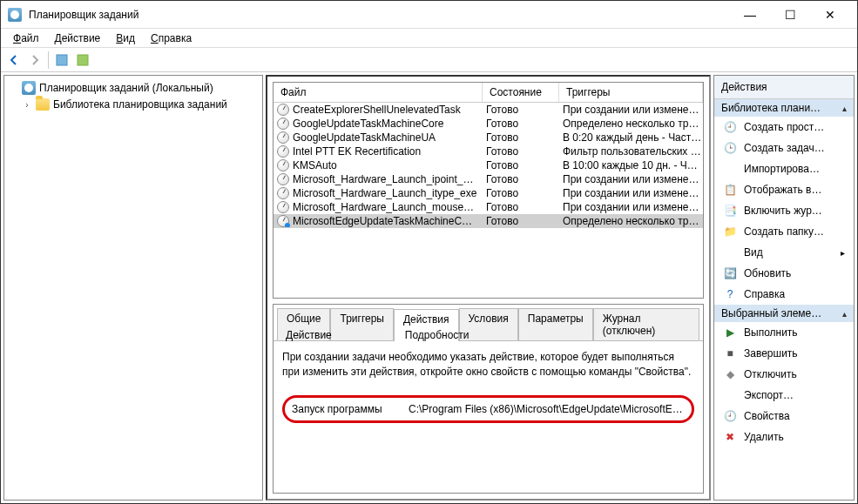 This screenshot has height=504, width=858. I want to click on titlebar: Планировщик заданий — ☐ ✕, so click(429, 15).